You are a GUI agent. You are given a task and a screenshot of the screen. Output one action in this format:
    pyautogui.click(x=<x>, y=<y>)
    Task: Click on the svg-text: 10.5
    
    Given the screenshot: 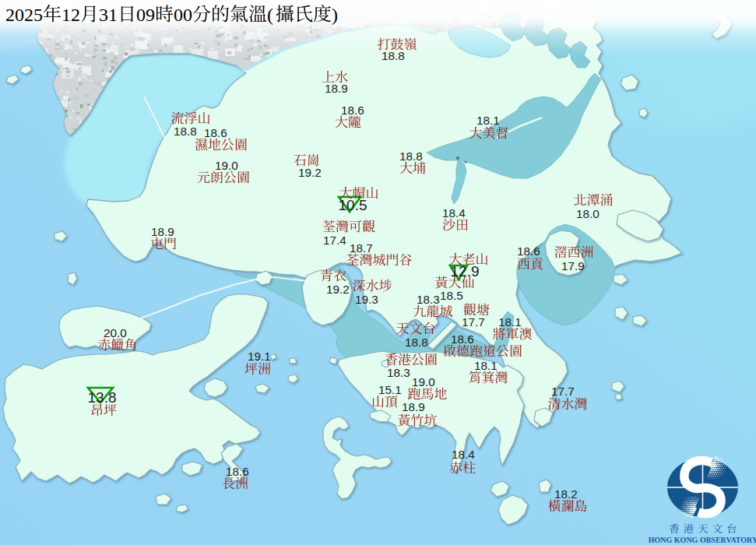 What is the action you would take?
    pyautogui.click(x=353, y=206)
    